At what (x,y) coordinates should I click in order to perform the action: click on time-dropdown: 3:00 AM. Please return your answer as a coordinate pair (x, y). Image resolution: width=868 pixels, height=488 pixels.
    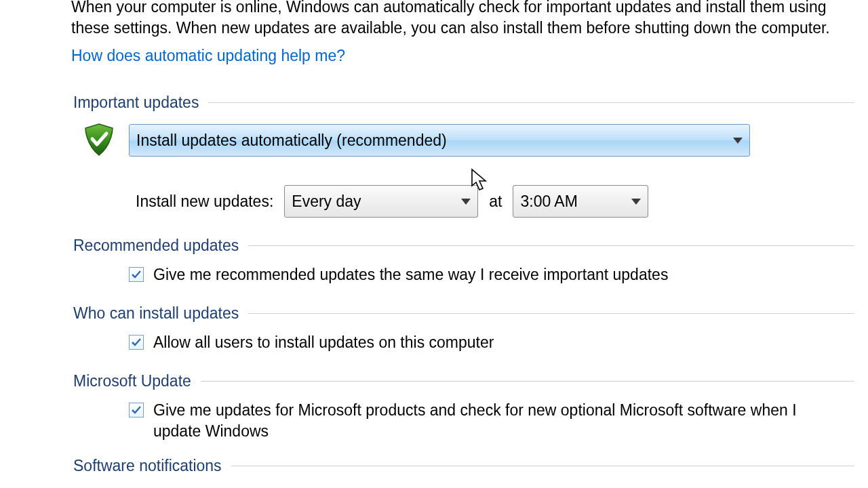
    Looking at the image, I should click on (580, 201).